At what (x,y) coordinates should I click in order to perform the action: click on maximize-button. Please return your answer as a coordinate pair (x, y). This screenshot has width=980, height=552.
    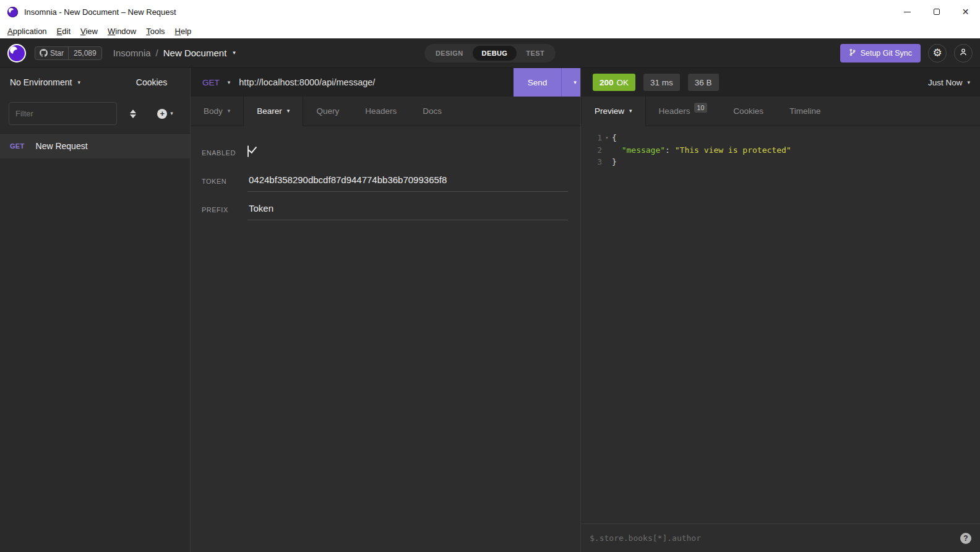
    Looking at the image, I should click on (937, 12).